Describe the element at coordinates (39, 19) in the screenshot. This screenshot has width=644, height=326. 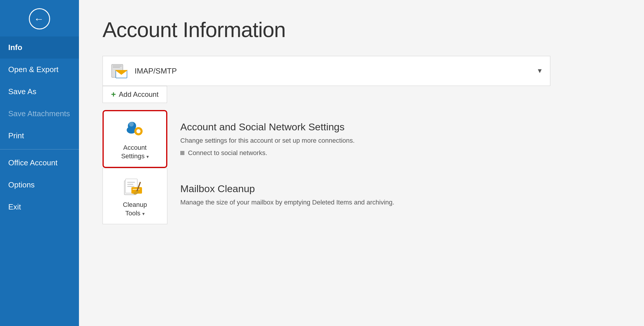
I see `back-button: ←` at that location.